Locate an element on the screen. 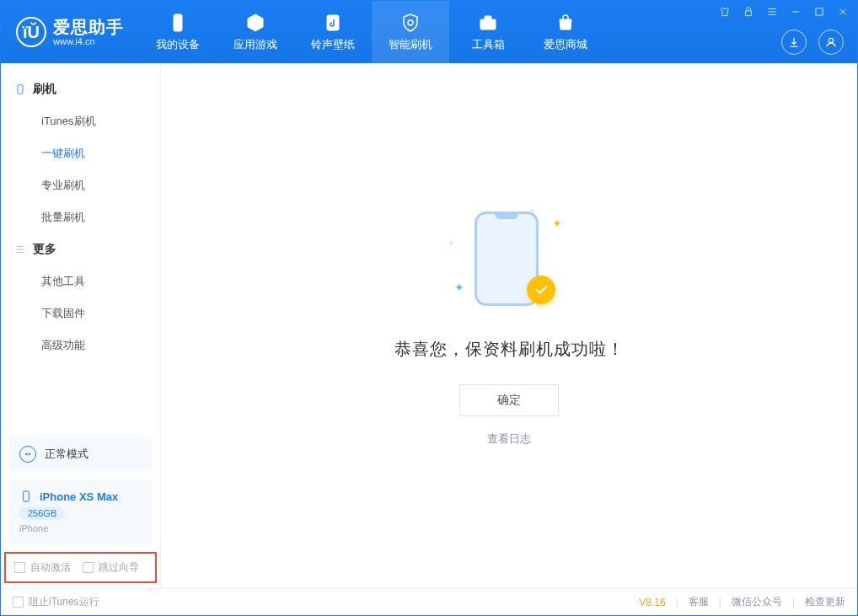 This screenshot has width=858, height=616. sidebar-item-pro-flash: 专业刷机 is located at coordinates (81, 185).